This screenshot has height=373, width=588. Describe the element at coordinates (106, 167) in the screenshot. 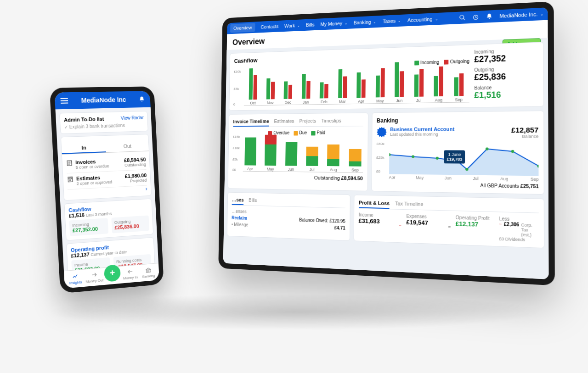

I see `in-out-card: In Out Invoices5 open or overdue £8,594.…` at that location.